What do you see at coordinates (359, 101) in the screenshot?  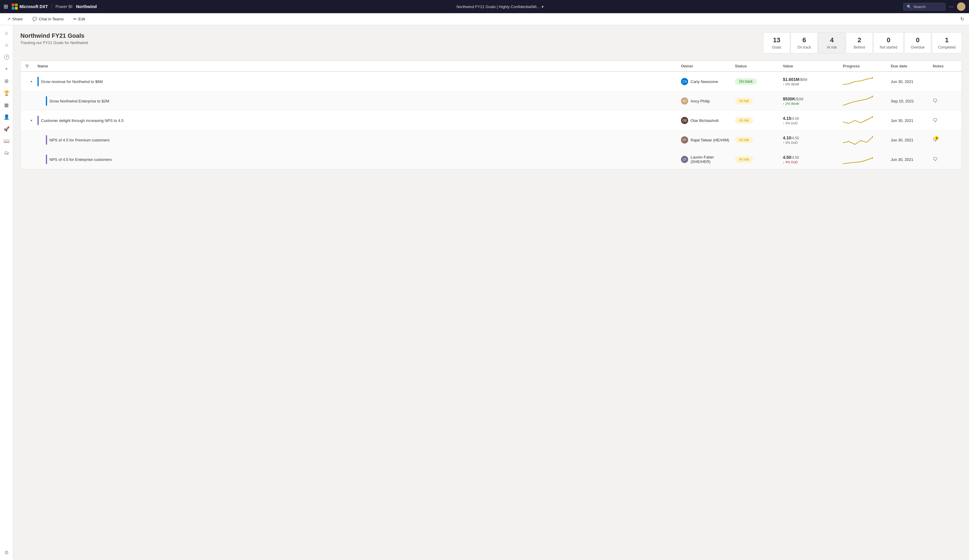 I see `name-cell: Grow Northwind Enterprise to $2M` at bounding box center [359, 101].